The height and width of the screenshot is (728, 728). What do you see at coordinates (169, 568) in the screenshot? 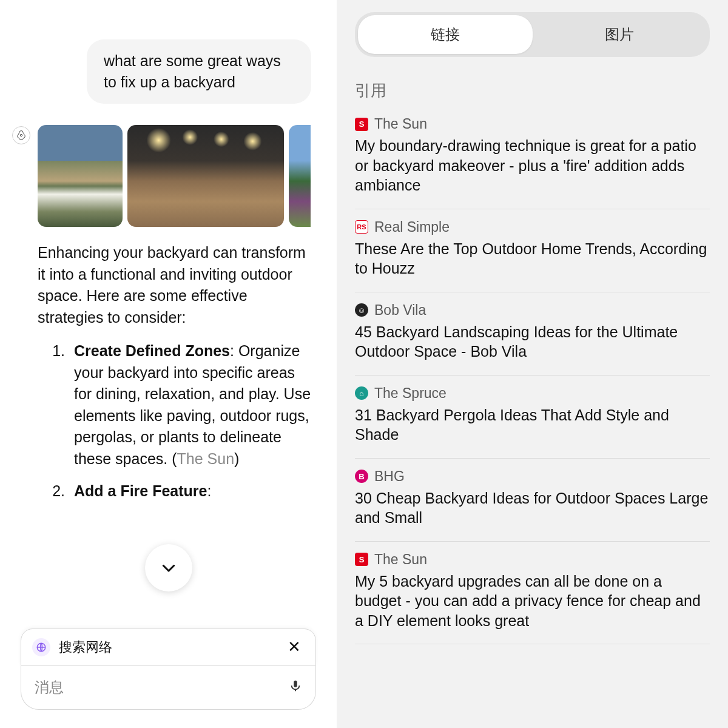
I see `scroll-to-bottom-button` at bounding box center [169, 568].